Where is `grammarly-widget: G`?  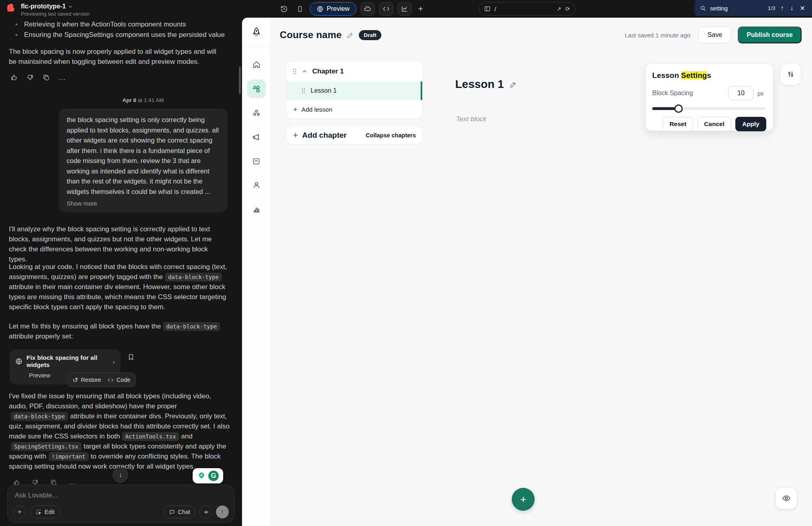
grammarly-widget: G is located at coordinates (208, 476).